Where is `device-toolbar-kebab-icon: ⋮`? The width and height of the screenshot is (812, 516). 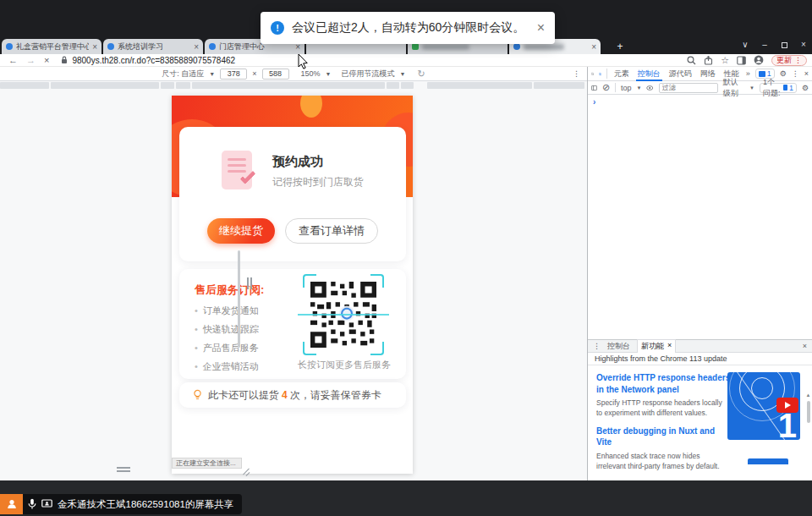
device-toolbar-kebab-icon: ⋮ is located at coordinates (577, 74).